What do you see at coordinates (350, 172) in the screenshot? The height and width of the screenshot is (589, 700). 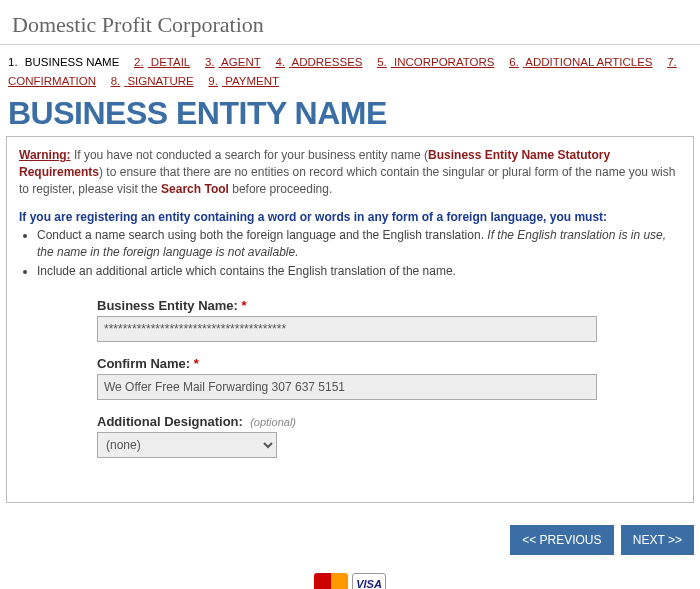 I see `warning-paragraph: Warning: If you have not conducted a sea…` at bounding box center [350, 172].